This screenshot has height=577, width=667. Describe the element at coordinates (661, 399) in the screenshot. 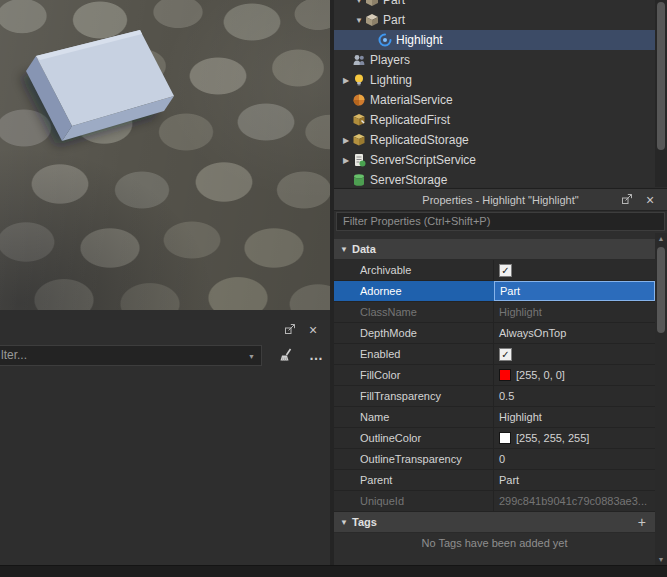

I see `properties-scrollbar: ▲ ▼` at that location.